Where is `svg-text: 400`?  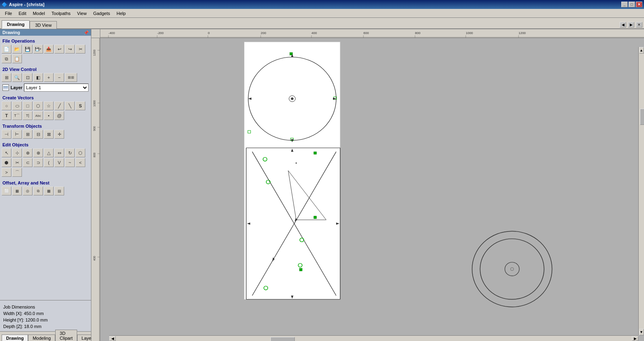
svg-text: 400 is located at coordinates (314, 33).